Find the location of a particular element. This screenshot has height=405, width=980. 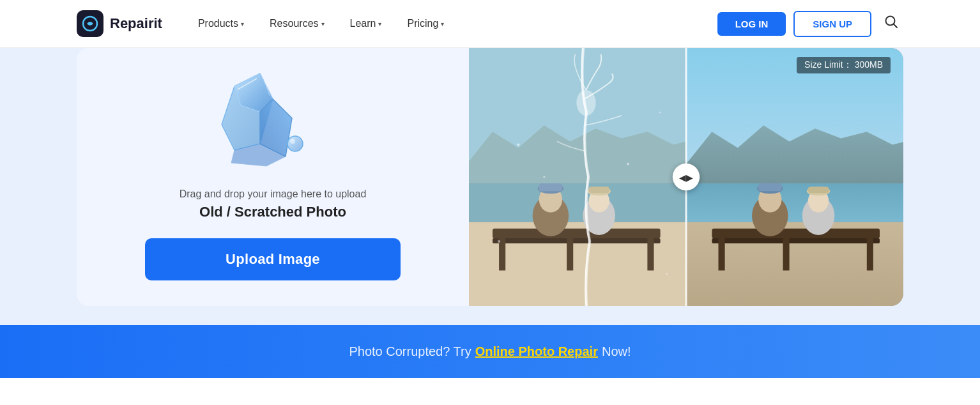

online-repair-link: Online Photo Repair is located at coordinates (537, 351).